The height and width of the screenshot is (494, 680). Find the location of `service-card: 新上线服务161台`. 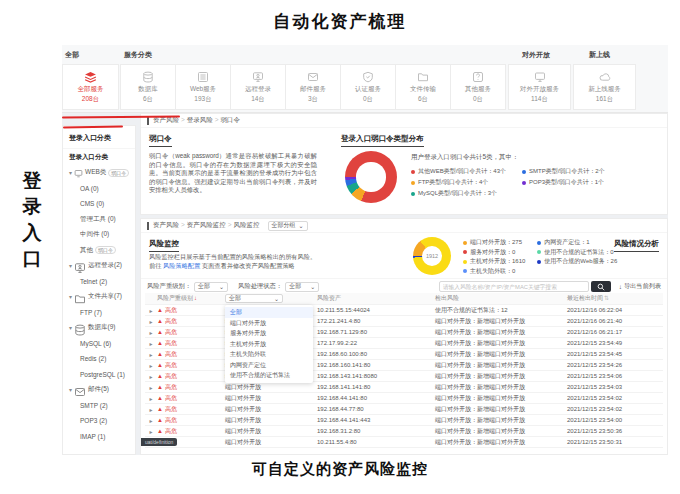

service-card: 新上线服务161台 is located at coordinates (604, 87).